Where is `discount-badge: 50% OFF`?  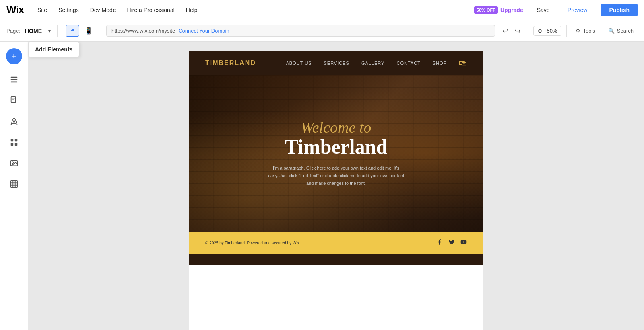 discount-badge: 50% OFF is located at coordinates (486, 10).